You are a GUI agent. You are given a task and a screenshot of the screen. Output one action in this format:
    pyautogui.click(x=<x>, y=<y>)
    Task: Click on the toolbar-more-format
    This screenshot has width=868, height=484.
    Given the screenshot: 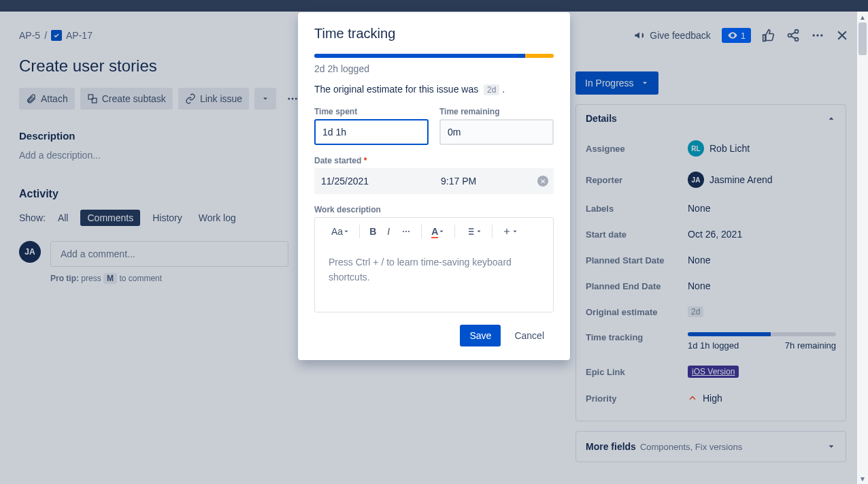 What is the action you would take?
    pyautogui.click(x=406, y=231)
    